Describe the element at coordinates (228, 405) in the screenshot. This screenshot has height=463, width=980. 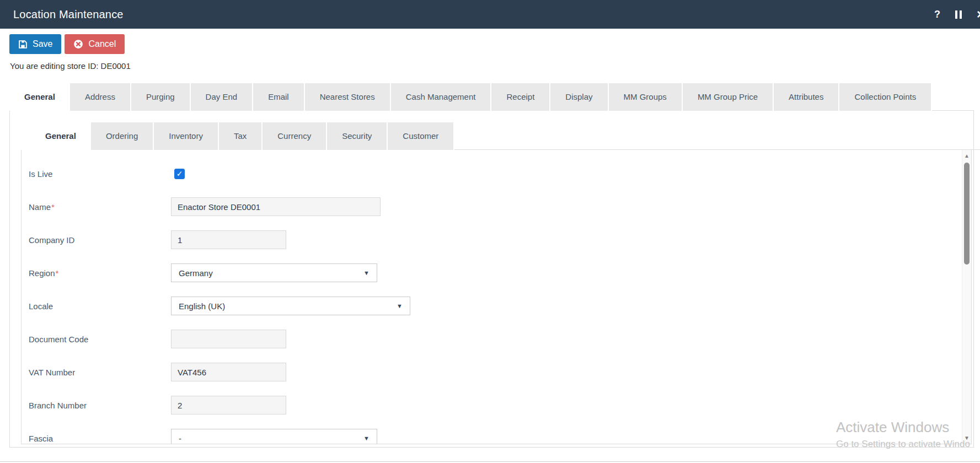
I see `branch-number-input` at that location.